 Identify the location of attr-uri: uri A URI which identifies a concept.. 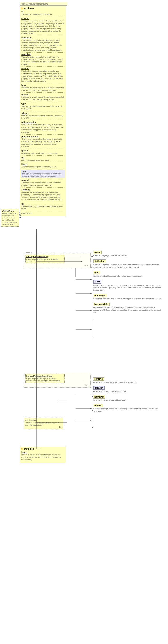
(43, 159).